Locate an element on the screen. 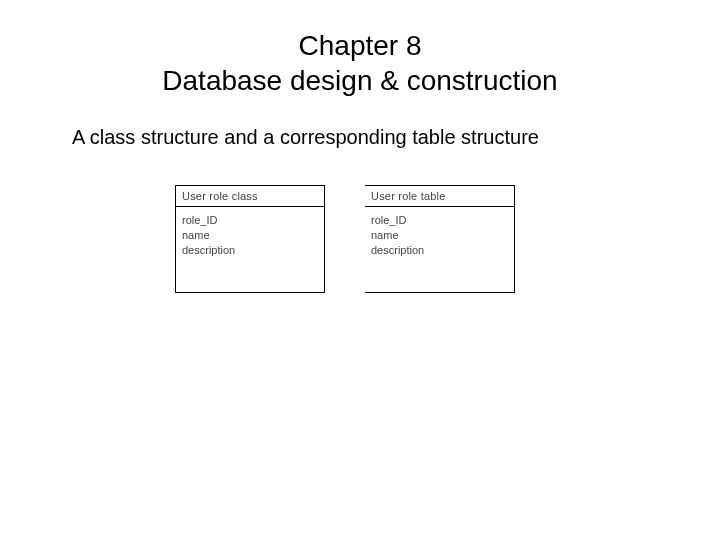 The image size is (720, 540). table-box-body: role_ID name description is located at coordinates (440, 250).